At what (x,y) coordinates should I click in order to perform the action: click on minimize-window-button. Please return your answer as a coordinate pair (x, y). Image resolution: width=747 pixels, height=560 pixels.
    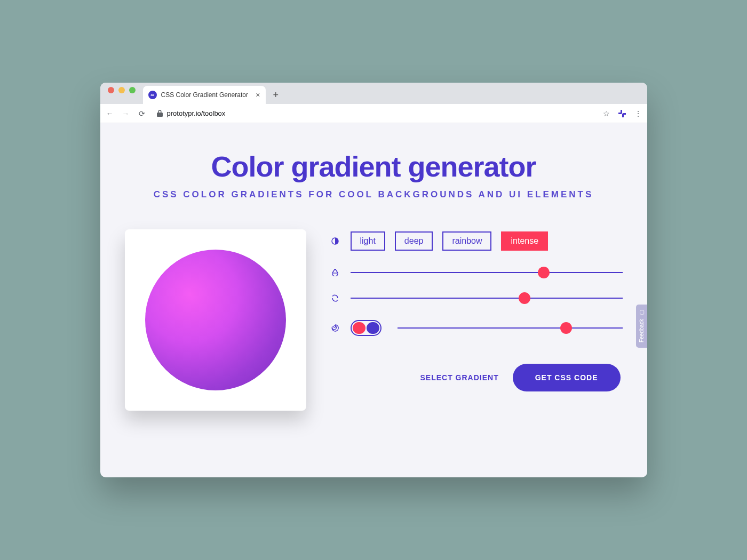
    Looking at the image, I should click on (122, 90).